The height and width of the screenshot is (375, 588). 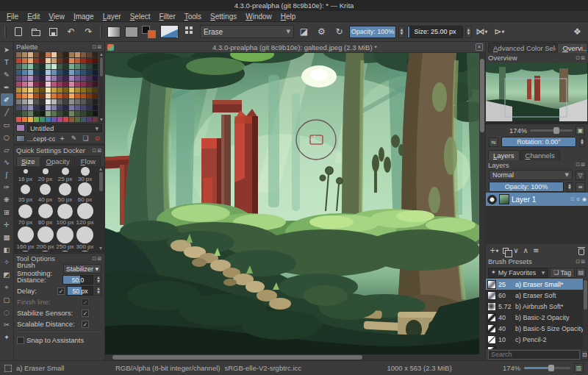 I want to click on add-color-button: +, so click(x=62, y=138).